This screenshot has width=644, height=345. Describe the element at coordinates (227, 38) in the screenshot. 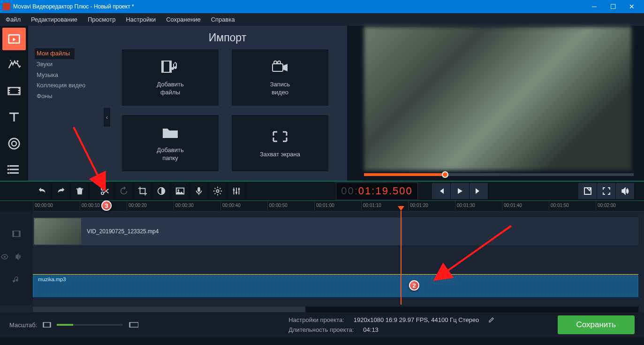

I see `import-title: Импорт` at that location.